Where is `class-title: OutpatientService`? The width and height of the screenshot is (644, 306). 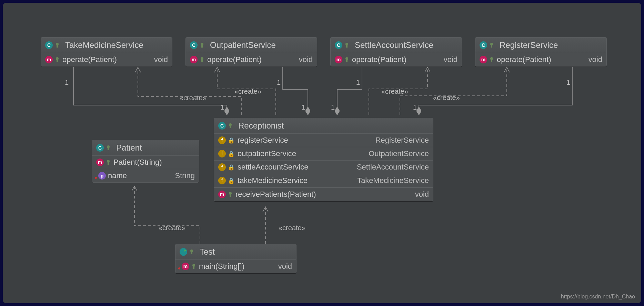
class-title: OutpatientService is located at coordinates (243, 45).